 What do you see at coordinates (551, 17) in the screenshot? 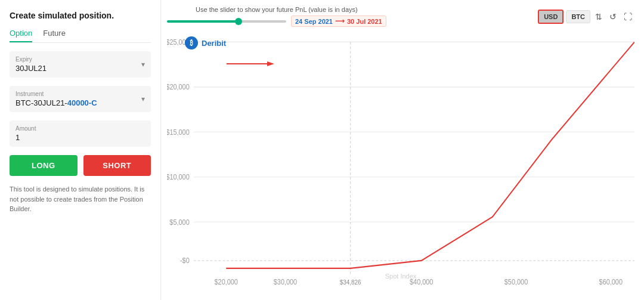
I see `usd-button: USD` at bounding box center [551, 17].